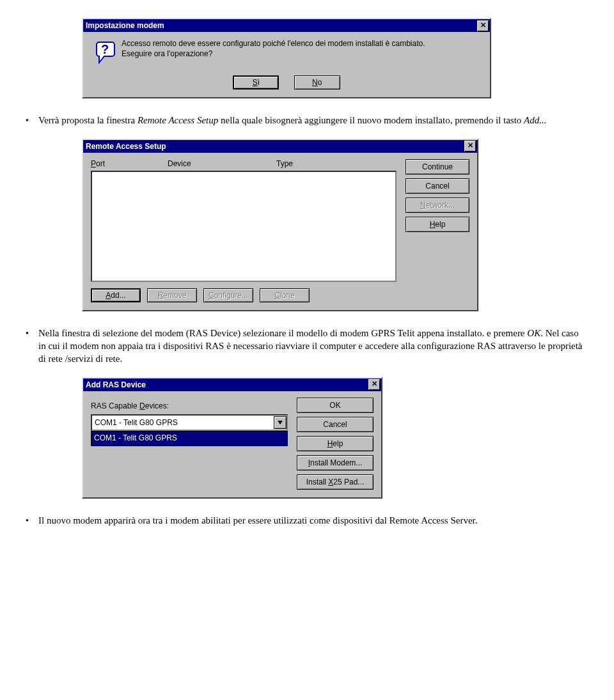 The height and width of the screenshot is (700, 614). Describe the element at coordinates (116, 295) in the screenshot. I see `add-button: Add...` at that location.